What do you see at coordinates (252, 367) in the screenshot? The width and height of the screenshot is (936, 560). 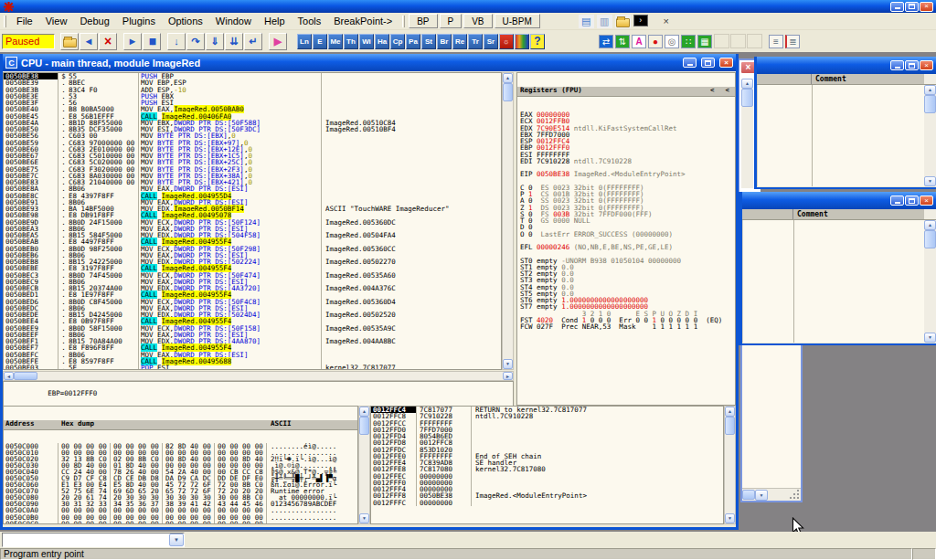 I see `disasm-row: 0050BF03.5EPOP ESIkernel32.7C817077` at bounding box center [252, 367].